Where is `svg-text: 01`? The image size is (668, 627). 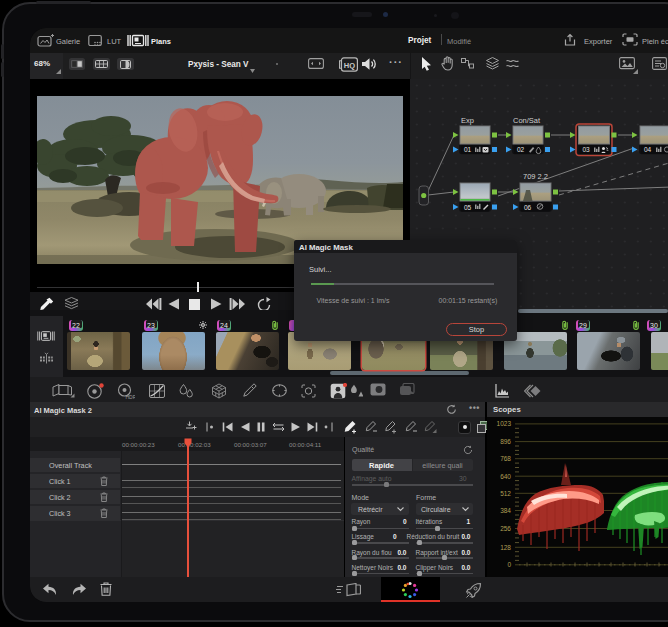 svg-text: 01 is located at coordinates (468, 150).